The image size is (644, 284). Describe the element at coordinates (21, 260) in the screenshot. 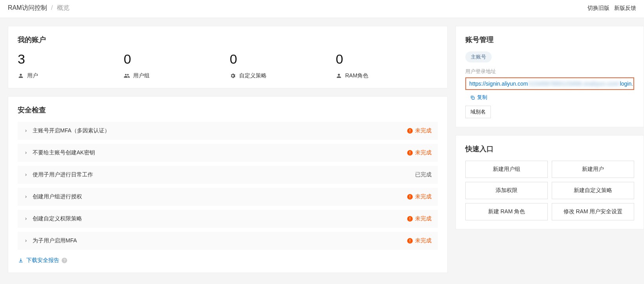

I see `download-icon` at that location.